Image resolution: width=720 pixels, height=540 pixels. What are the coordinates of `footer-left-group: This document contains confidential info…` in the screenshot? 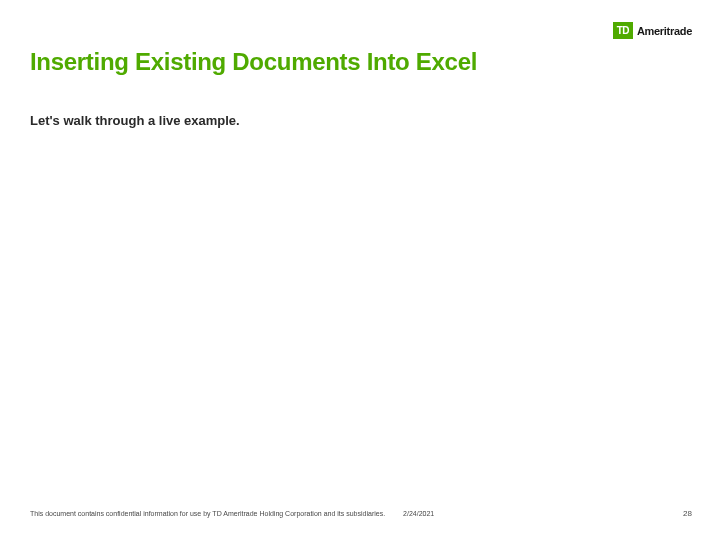 It's located at (232, 514).